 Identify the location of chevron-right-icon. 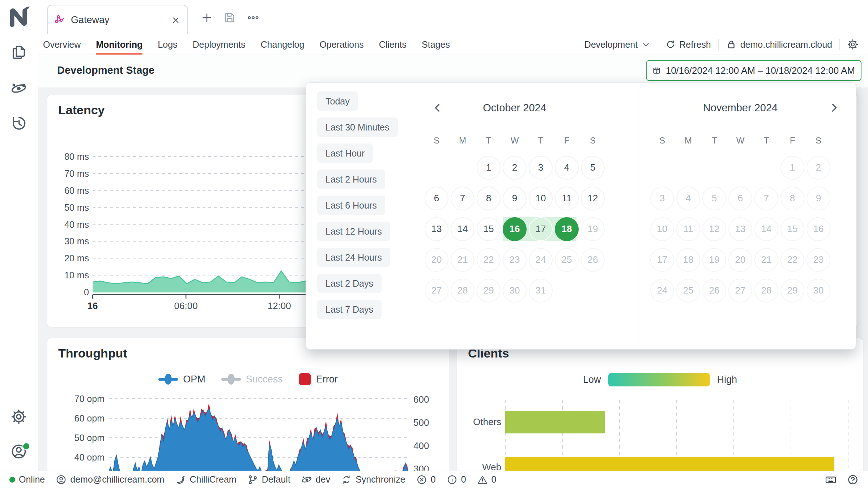
(834, 108).